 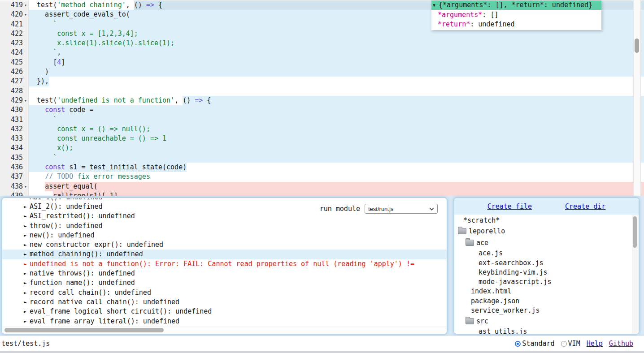 I want to click on editor-line: 429▾ test('undefined is not a function',…, so click(x=322, y=100).